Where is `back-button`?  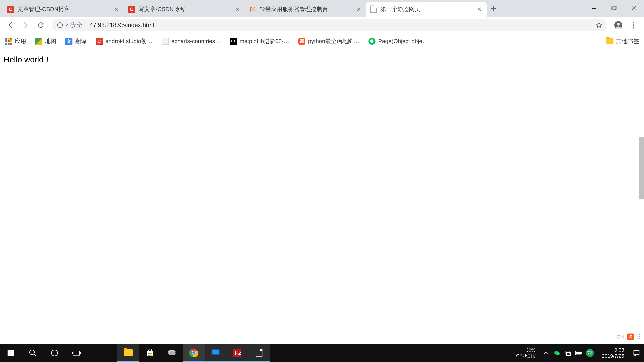 back-button is located at coordinates (10, 25).